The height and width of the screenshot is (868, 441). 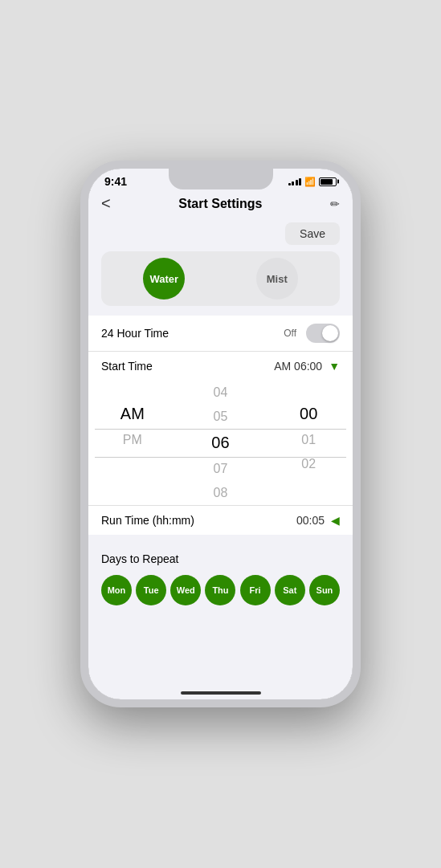 I want to click on run-time-label: Run Time (hh:mm), so click(x=148, y=520).